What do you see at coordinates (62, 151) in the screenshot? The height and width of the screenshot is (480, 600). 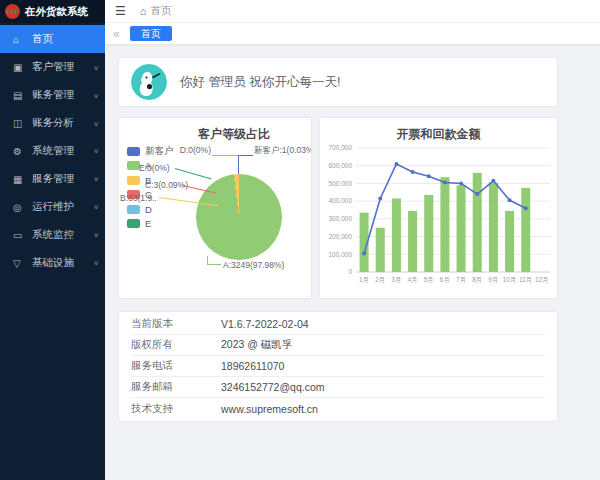 I see `sidebar-item-label: 系统管理` at bounding box center [62, 151].